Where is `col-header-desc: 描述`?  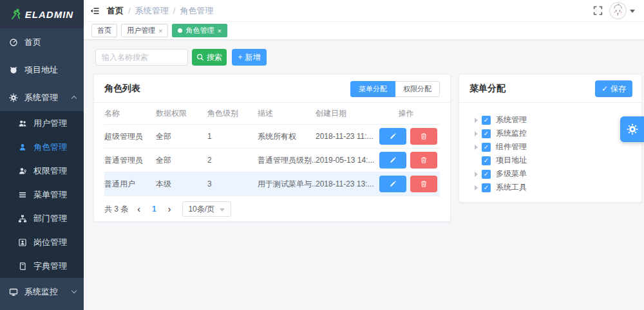
col-header-desc: 描述 is located at coordinates (287, 113).